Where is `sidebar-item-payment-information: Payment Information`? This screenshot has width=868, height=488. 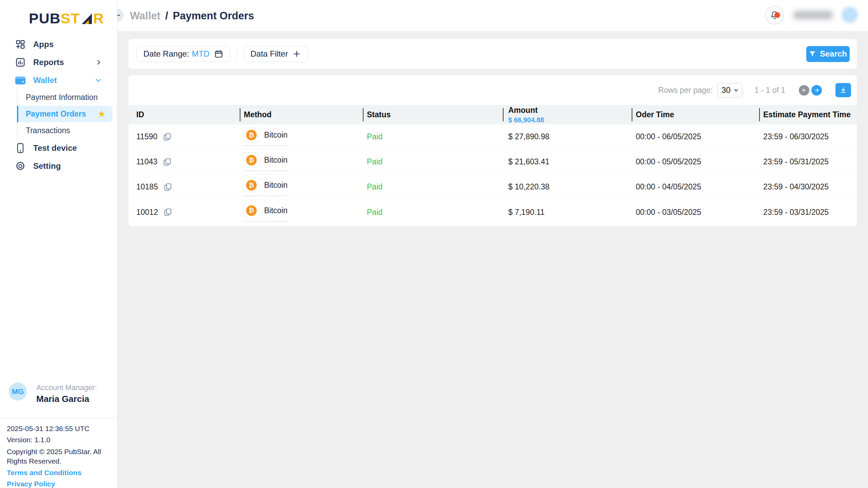 sidebar-item-payment-information: Payment Information is located at coordinates (67, 98).